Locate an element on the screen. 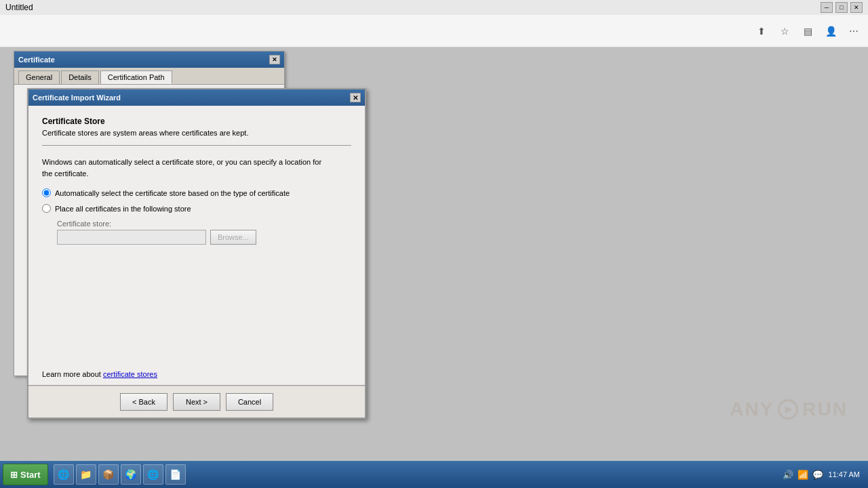  section-title: Certificate Store is located at coordinates (197, 121).